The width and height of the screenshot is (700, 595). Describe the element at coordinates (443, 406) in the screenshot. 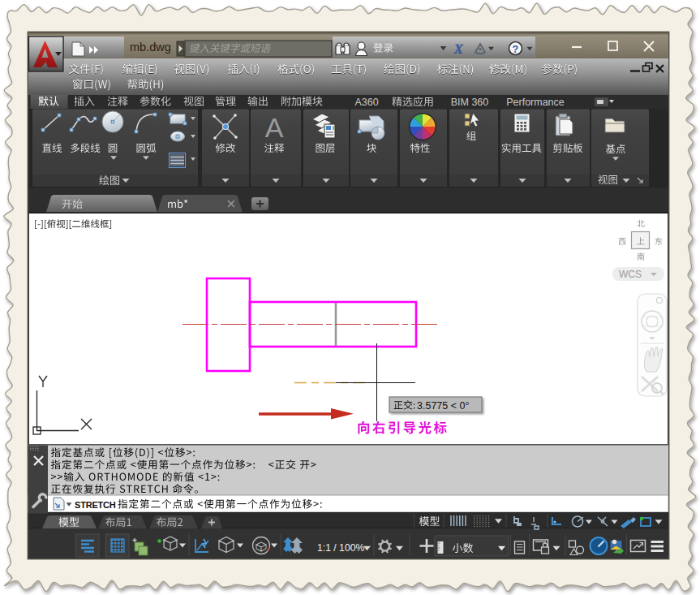

I see `svg-text: 3.5775 < 0°` at that location.